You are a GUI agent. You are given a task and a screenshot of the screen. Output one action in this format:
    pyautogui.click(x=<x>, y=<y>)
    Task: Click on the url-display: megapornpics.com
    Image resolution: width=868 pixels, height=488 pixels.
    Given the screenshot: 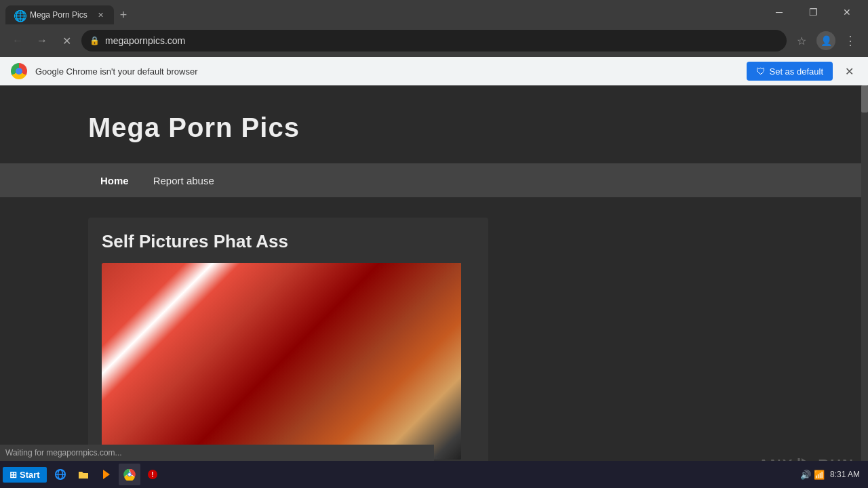 What is the action you would take?
    pyautogui.click(x=442, y=41)
    